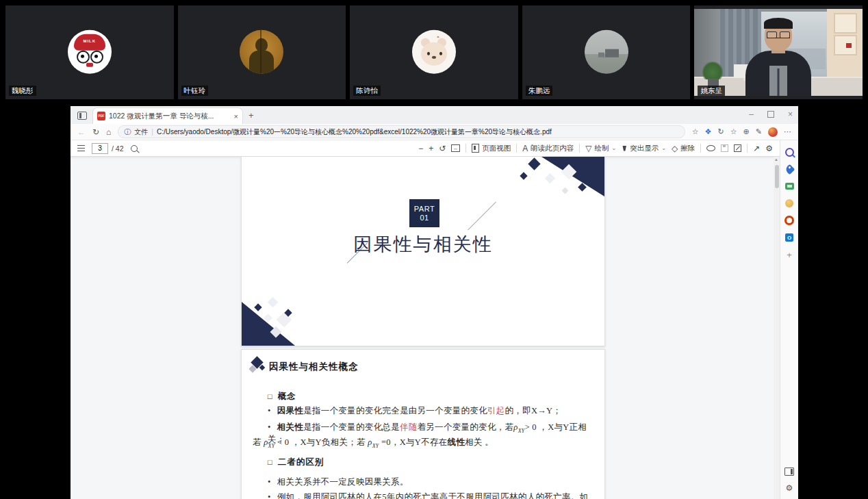 Image resolution: width=868 pixels, height=499 pixels. I want to click on window-minimize-button: –, so click(752, 114).